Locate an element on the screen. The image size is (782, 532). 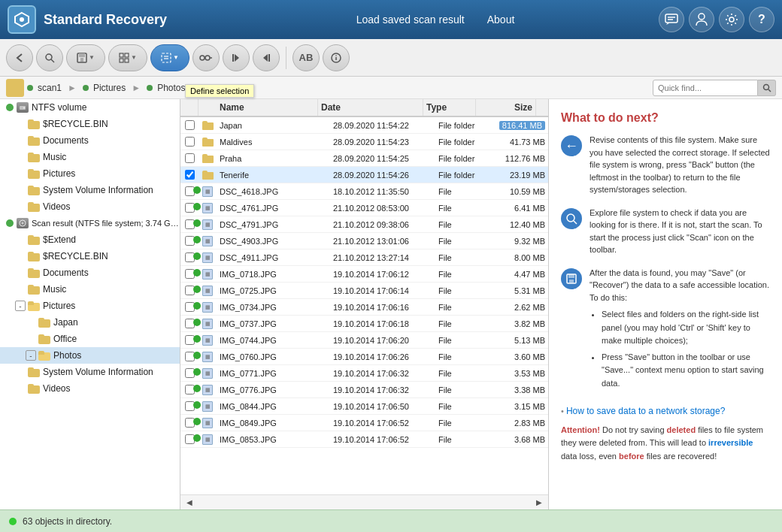
table-row: ▦IMG_0849.JPG19.10.2014 17:06:52File2.83… is located at coordinates (364, 423).